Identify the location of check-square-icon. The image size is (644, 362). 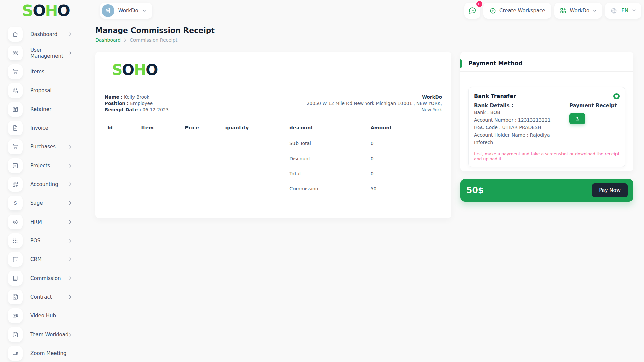
(15, 166).